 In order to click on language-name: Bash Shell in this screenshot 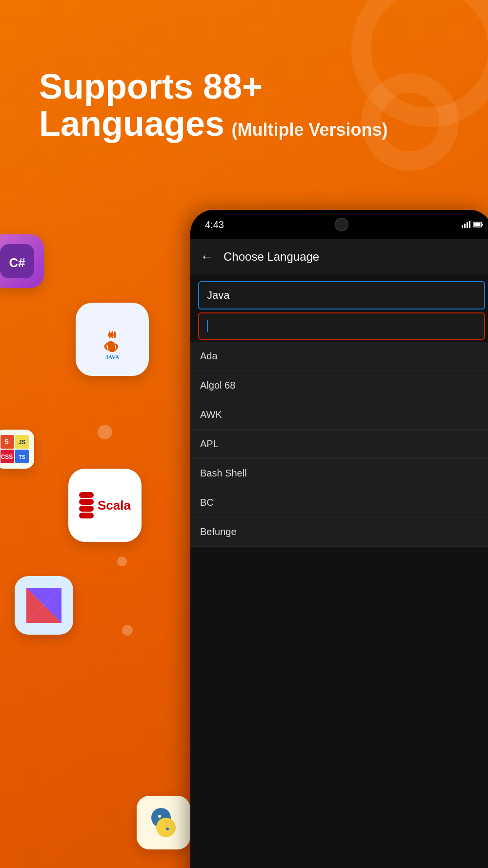, I will do `click(224, 473)`.